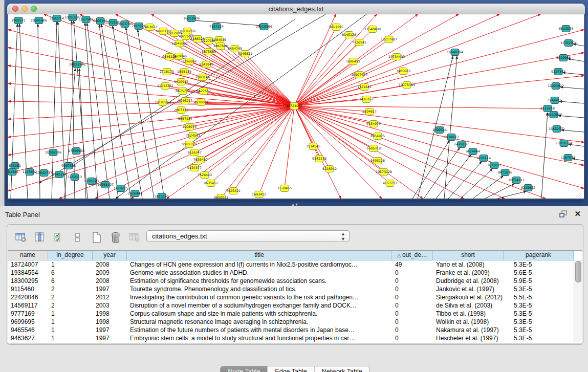 The width and height of the screenshot is (588, 372). What do you see at coordinates (295, 281) in the screenshot?
I see `table-row: 1830029562008Estimation of significance …` at bounding box center [295, 281].